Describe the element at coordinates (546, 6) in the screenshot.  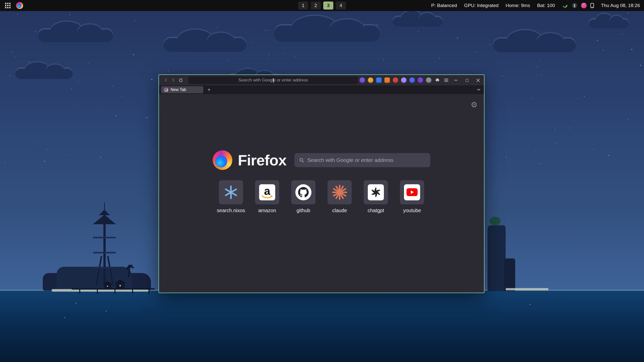
I see `battery-status: Bat: 100` at that location.